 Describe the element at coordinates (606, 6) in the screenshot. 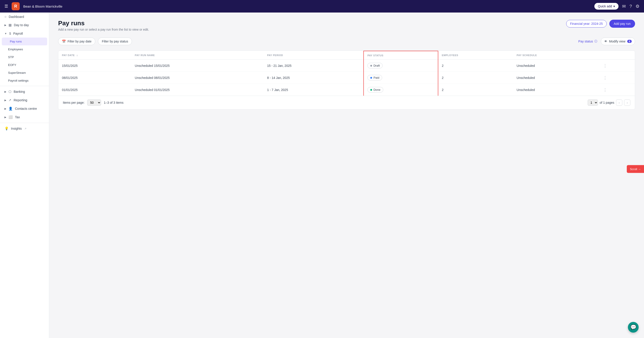

I see `quick-add-button: Quick add ▾` at that location.